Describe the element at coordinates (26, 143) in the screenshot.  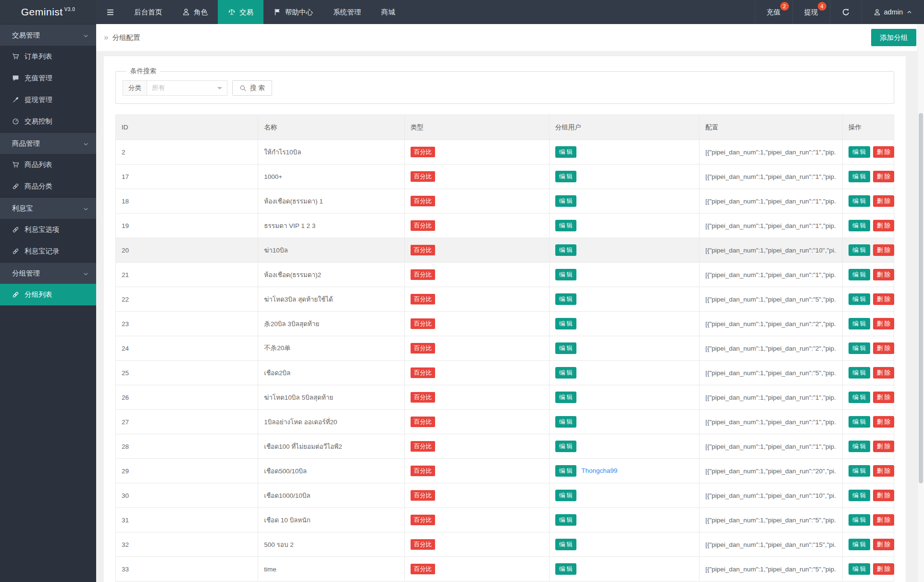
I see `sidebar-group-label: 商品管理` at that location.